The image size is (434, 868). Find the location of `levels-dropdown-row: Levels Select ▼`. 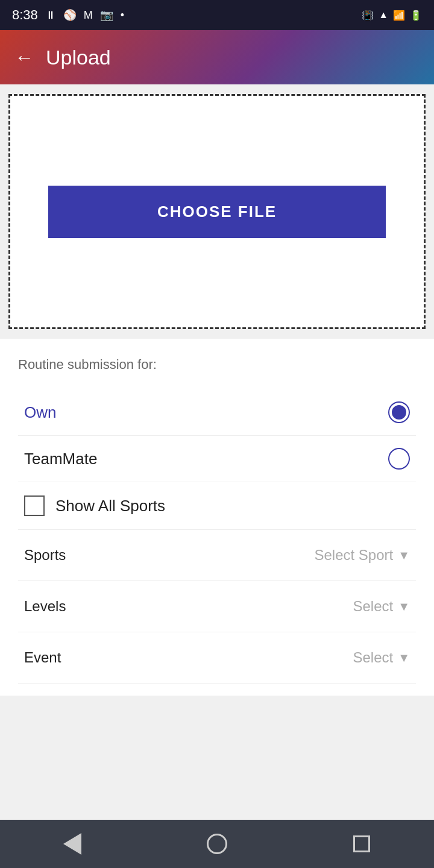

levels-dropdown-row: Levels Select ▼ is located at coordinates (217, 606).